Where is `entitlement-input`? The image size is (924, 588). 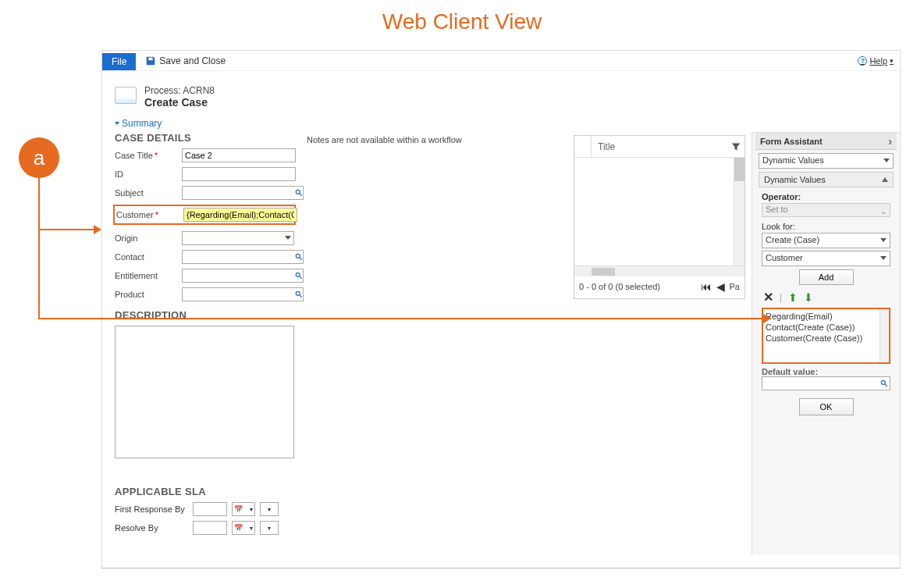 entitlement-input is located at coordinates (239, 276).